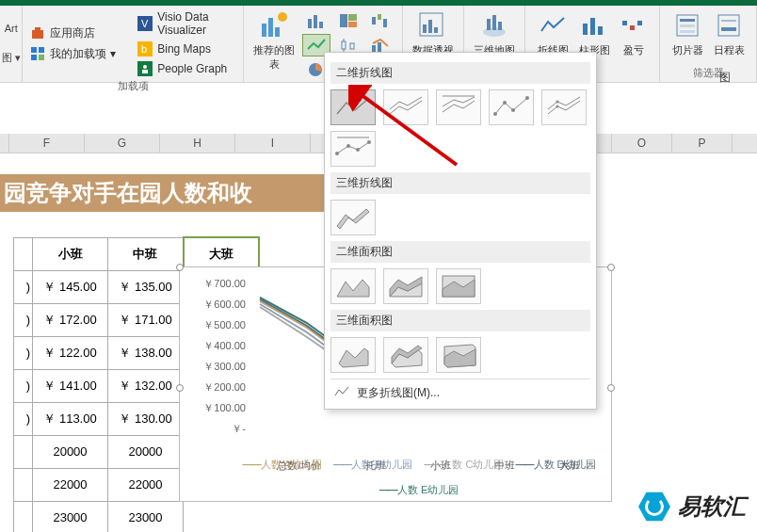 The width and height of the screenshot is (757, 532). I want to click on col-header: I, so click(273, 143).